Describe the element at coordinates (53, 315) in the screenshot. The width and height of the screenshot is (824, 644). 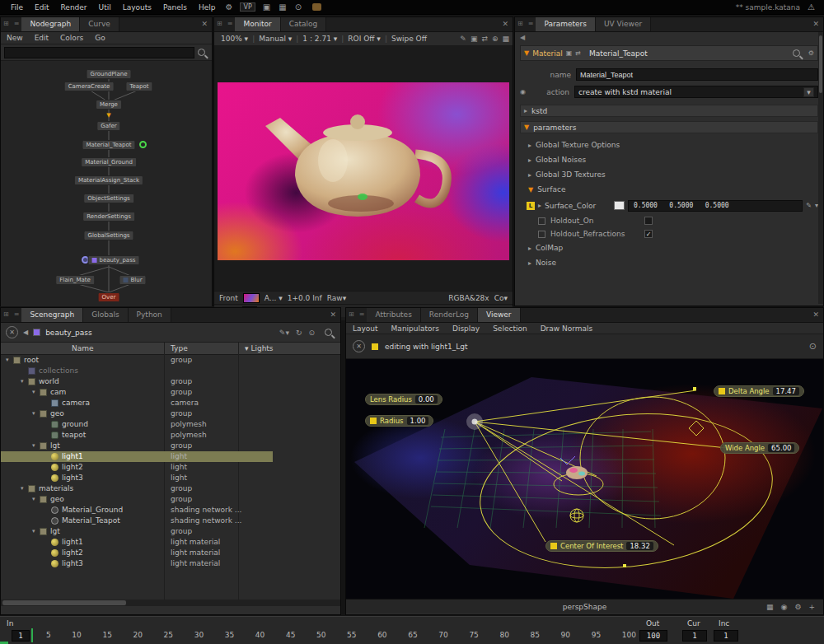
I see `tab-scenegraph: Scenegraph` at that location.